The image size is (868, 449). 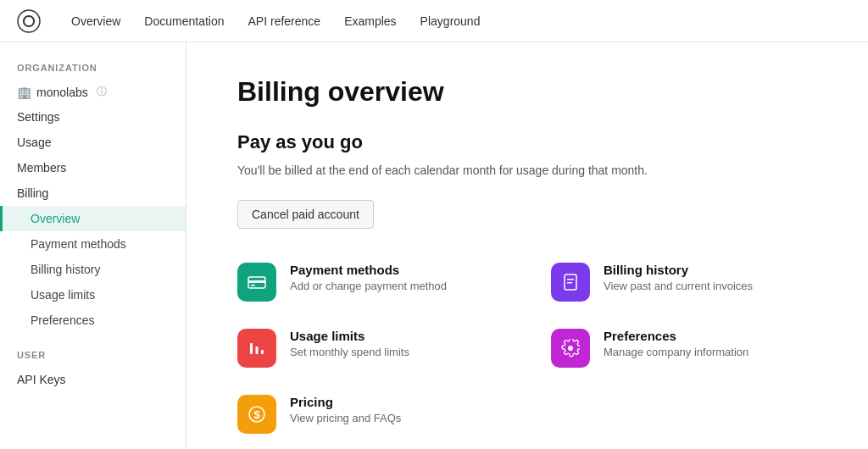 I want to click on preferences-card: Preferences Manage company information, so click(x=682, y=348).